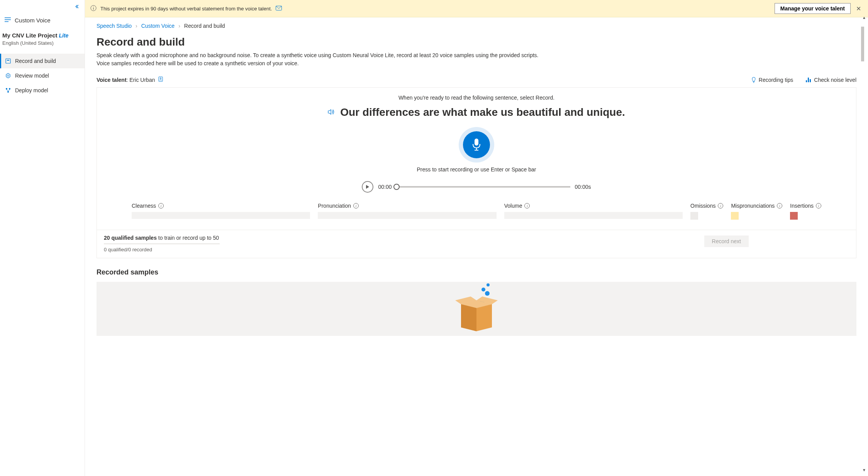  I want to click on deploy-model-icon, so click(8, 90).